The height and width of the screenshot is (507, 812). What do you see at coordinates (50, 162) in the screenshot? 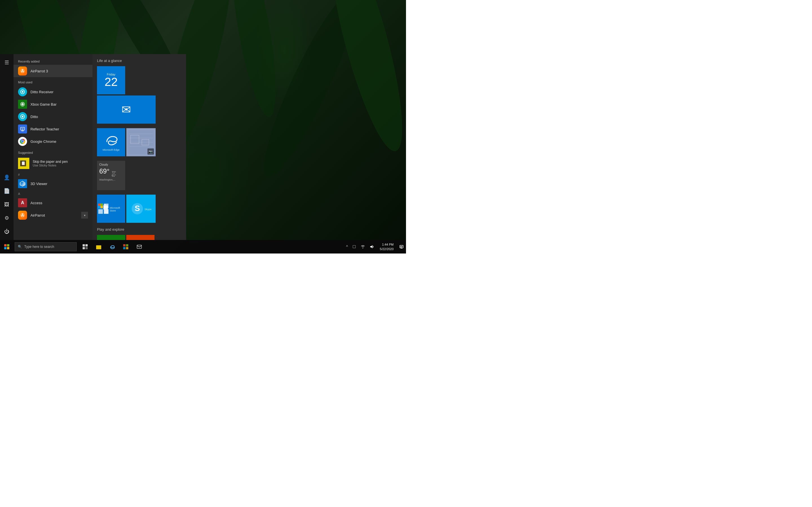
I see `suggested-title: Skip the paper and pen` at bounding box center [50, 162].